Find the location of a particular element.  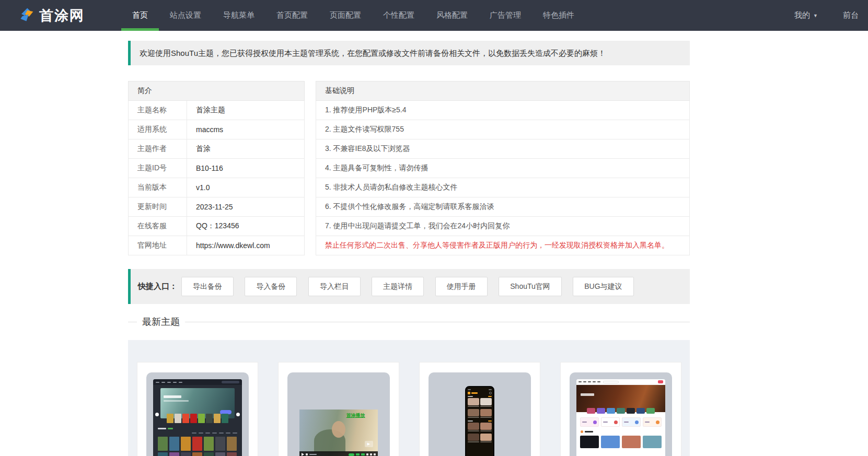

shoutu-logo-icon is located at coordinates (26, 16).